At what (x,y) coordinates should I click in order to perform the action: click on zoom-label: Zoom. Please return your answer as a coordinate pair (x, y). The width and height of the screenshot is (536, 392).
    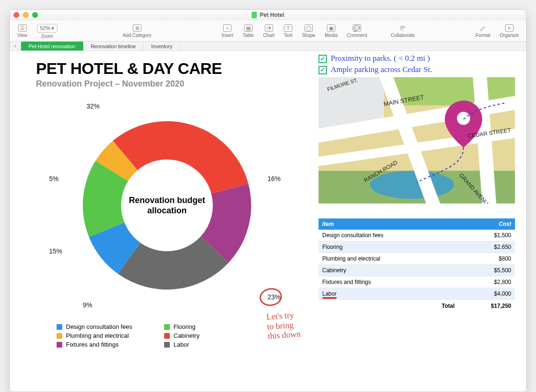
    Looking at the image, I should click on (47, 36).